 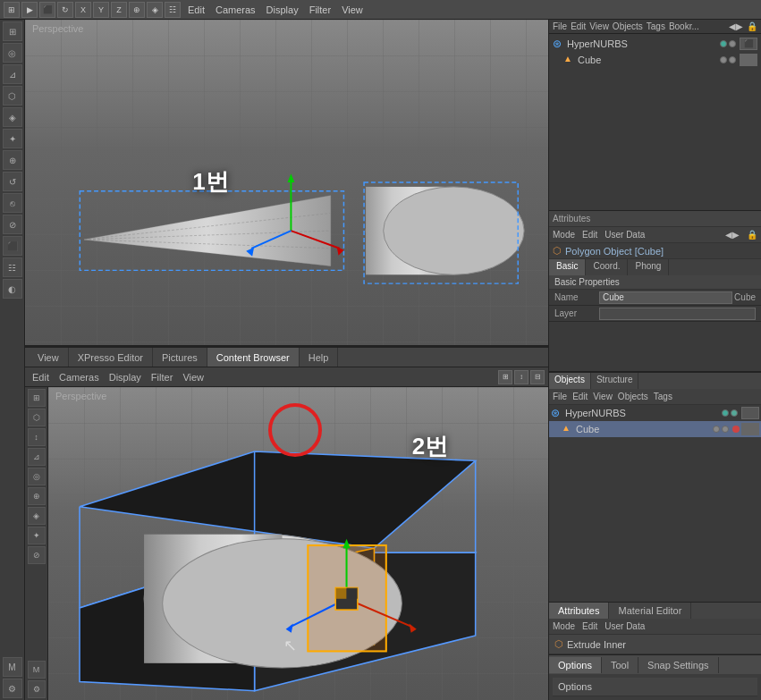 What do you see at coordinates (111, 358) in the screenshot?
I see `tab-xpresso: XPresso Editor` at bounding box center [111, 358].